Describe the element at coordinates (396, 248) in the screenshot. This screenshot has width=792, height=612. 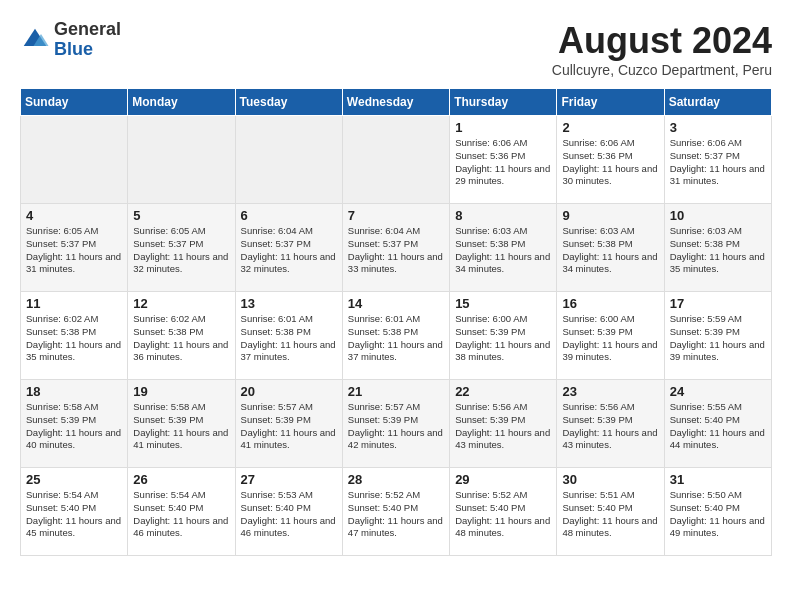
I see `calendar-week-row: 4 Sunrise: 6:05 AMSunset: 5:37 PMDayligh…` at that location.